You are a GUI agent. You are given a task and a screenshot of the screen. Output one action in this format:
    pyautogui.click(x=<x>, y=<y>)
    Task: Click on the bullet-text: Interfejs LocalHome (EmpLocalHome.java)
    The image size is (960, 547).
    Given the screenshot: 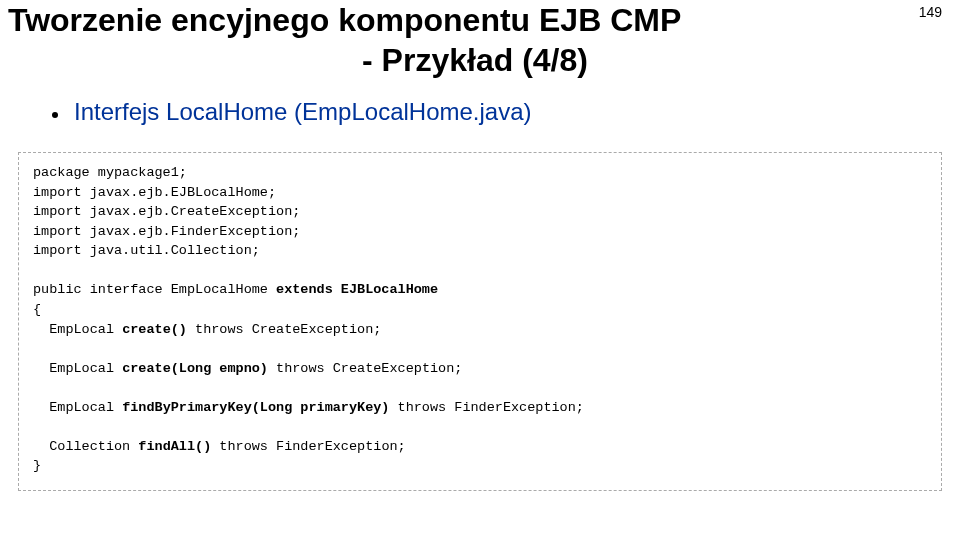 What is the action you would take?
    pyautogui.click(x=303, y=112)
    